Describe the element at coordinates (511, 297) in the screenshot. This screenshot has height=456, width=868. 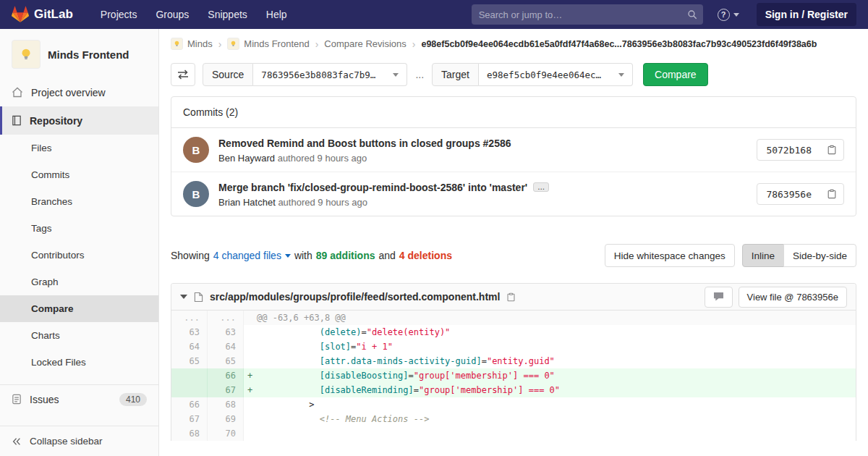
I see `copy-file-path-icon` at that location.